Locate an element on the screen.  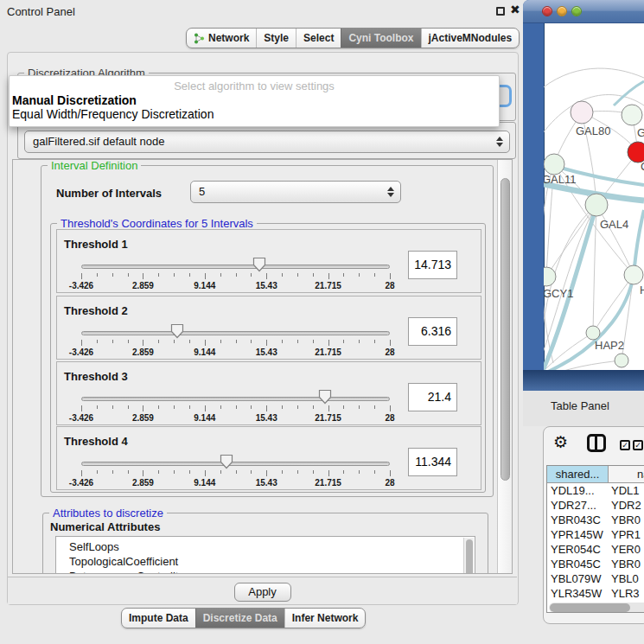
table-row: YIL052CYIL0 is located at coordinates (596, 602).